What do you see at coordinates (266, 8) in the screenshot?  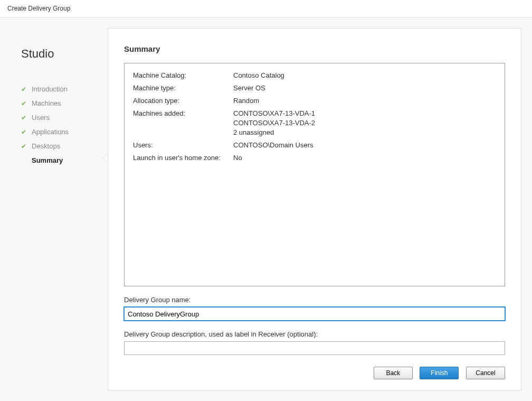 I see `window-title: Create Delivery Group` at bounding box center [266, 8].